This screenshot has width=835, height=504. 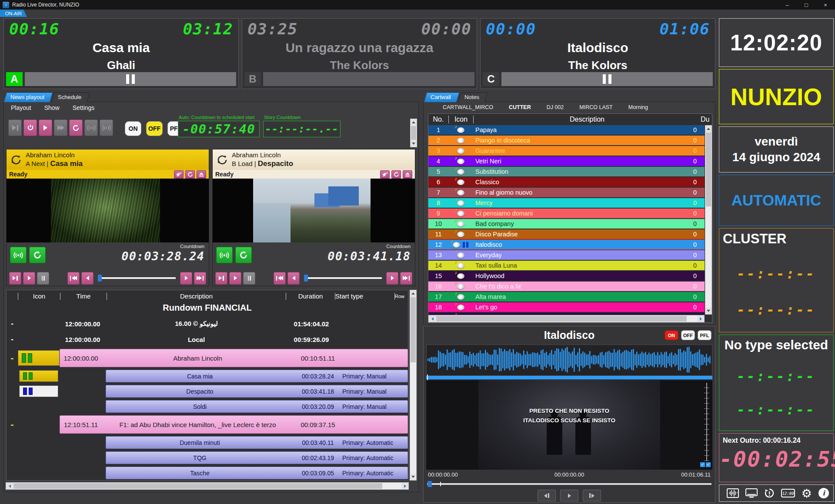 I want to click on rundown-item-row: Tasche 00:03:09.05 Primary: Automatic, so click(x=207, y=473).